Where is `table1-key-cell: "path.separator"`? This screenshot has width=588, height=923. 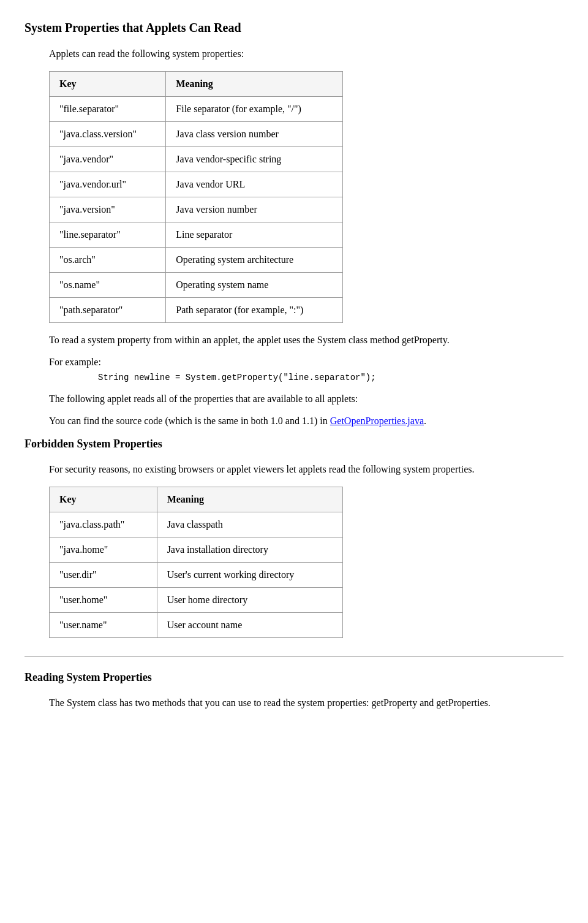 table1-key-cell: "path.separator" is located at coordinates (108, 310).